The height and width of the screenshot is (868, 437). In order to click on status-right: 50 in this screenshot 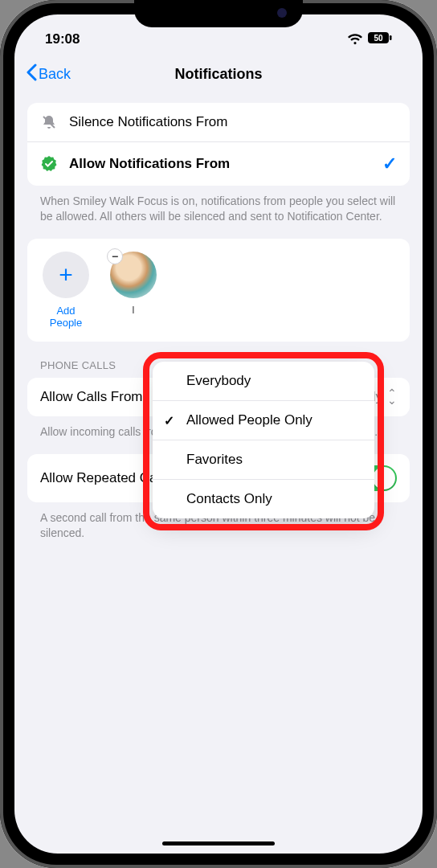, I will do `click(370, 39)`.